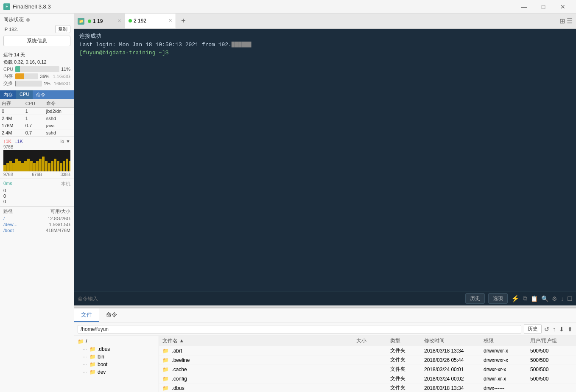  What do you see at coordinates (507, 360) in the screenshot?
I see `file-perms: drwxrwxr-x` at bounding box center [507, 360].